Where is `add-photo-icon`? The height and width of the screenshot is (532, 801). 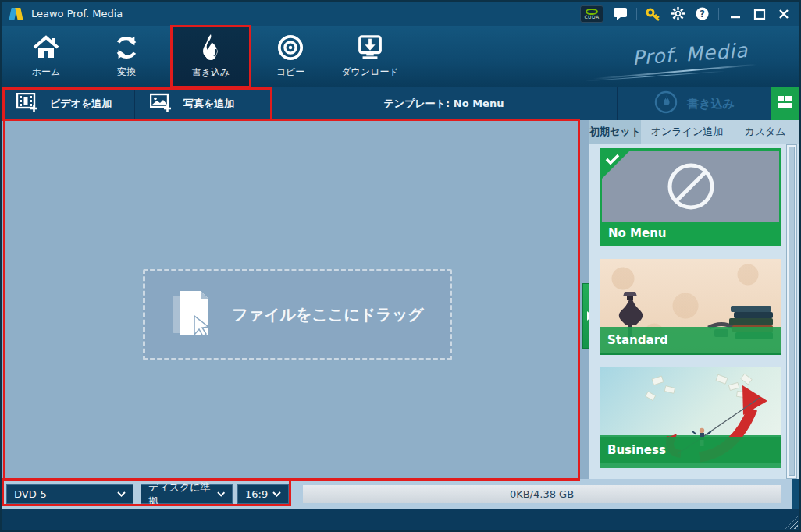
add-photo-icon is located at coordinates (161, 104).